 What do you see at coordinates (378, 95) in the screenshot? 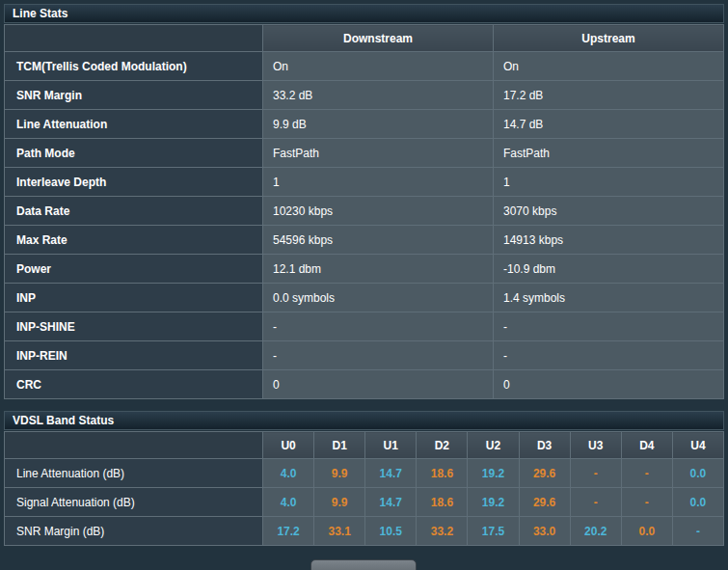
I see `downstream-value: 33.2 dB` at bounding box center [378, 95].